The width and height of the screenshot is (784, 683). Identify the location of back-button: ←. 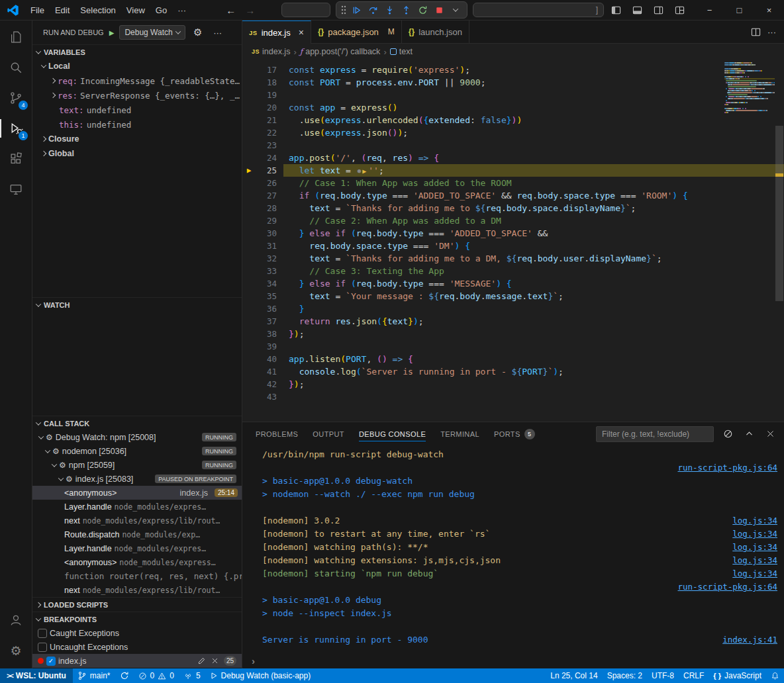
(230, 11).